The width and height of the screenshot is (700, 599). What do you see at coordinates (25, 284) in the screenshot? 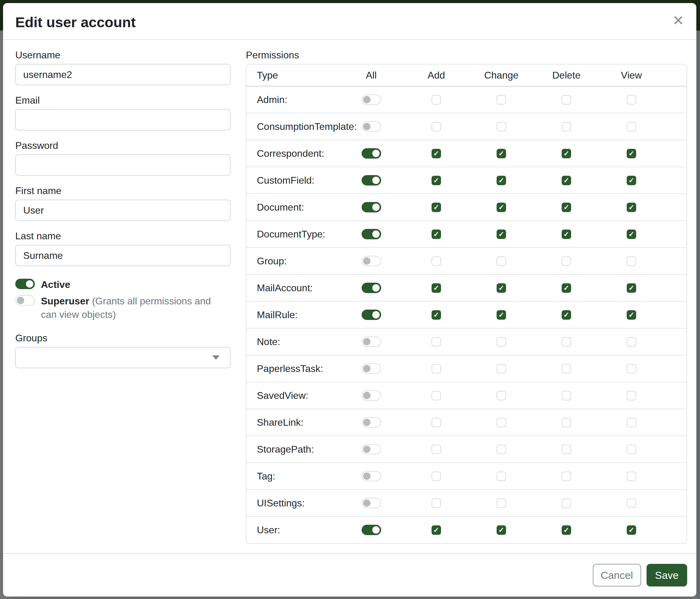
I see `active-toggle` at bounding box center [25, 284].